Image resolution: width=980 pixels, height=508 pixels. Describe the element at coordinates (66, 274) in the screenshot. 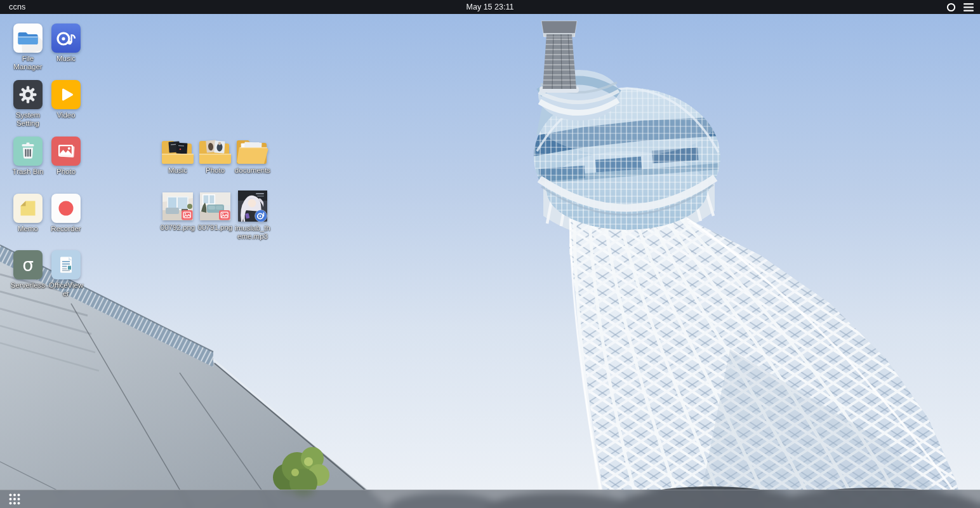

I see `desktop-icon-office-viewer: OfficeViewer` at that location.